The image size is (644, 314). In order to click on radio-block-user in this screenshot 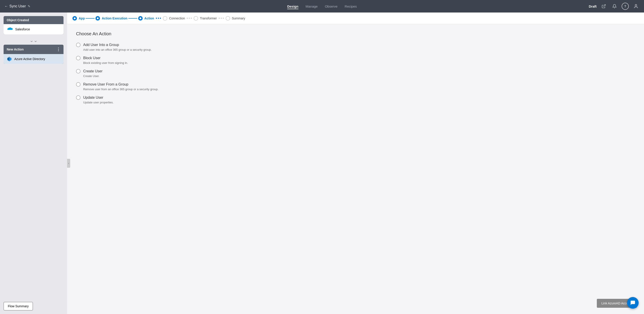, I will do `click(78, 58)`.